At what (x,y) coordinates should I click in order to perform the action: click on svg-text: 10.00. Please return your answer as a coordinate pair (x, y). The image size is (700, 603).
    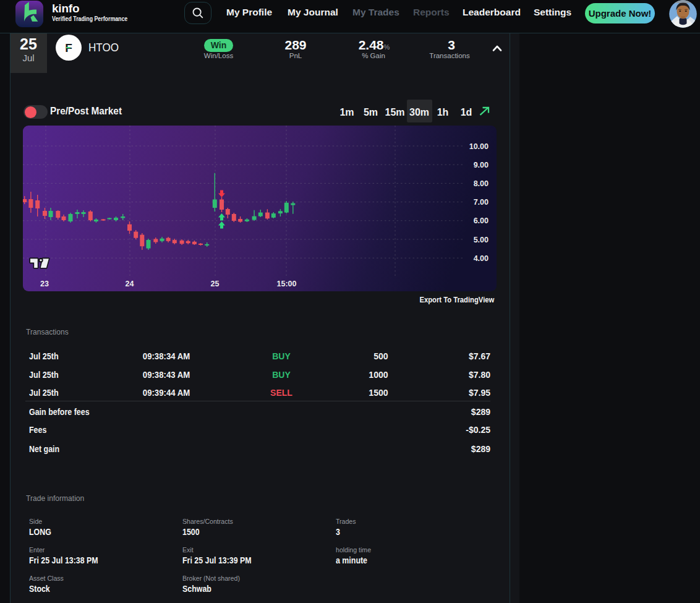
    Looking at the image, I should click on (479, 147).